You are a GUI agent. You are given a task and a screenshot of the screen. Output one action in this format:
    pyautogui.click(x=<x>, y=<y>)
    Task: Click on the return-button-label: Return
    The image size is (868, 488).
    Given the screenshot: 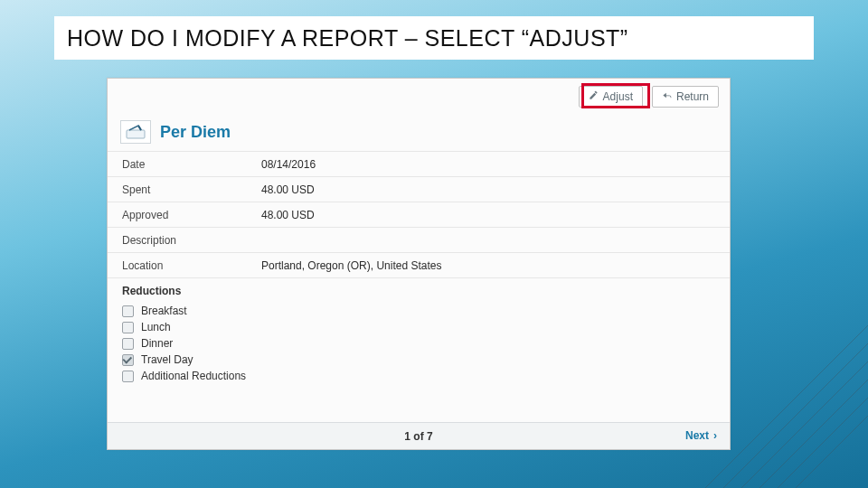 What is the action you would take?
    pyautogui.click(x=693, y=97)
    